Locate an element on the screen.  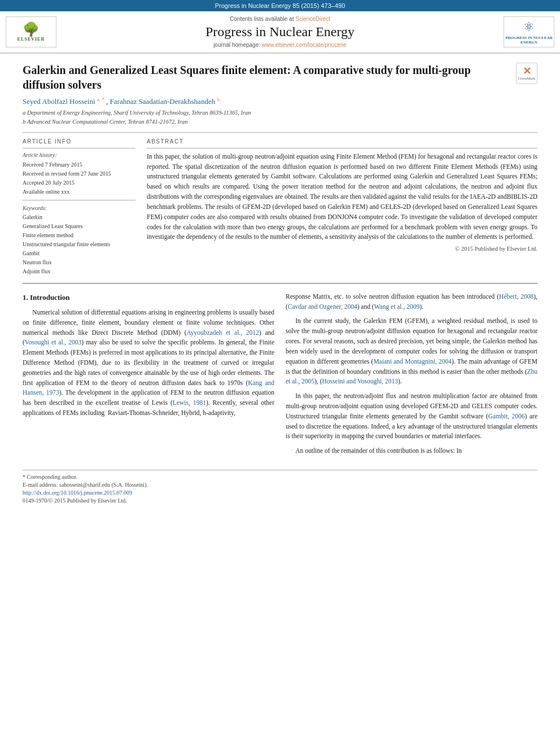
atom-icon: ⚛ is located at coordinates (529, 27).